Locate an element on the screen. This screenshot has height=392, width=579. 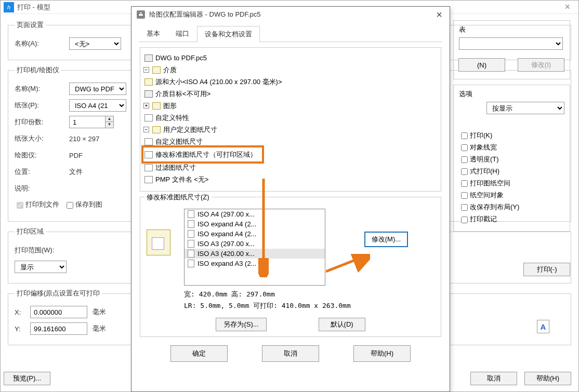
range-select: 显示 is located at coordinates (41, 267).